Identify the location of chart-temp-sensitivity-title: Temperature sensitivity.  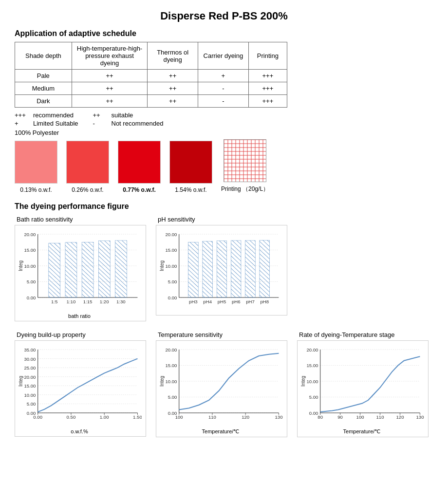
(222, 335).